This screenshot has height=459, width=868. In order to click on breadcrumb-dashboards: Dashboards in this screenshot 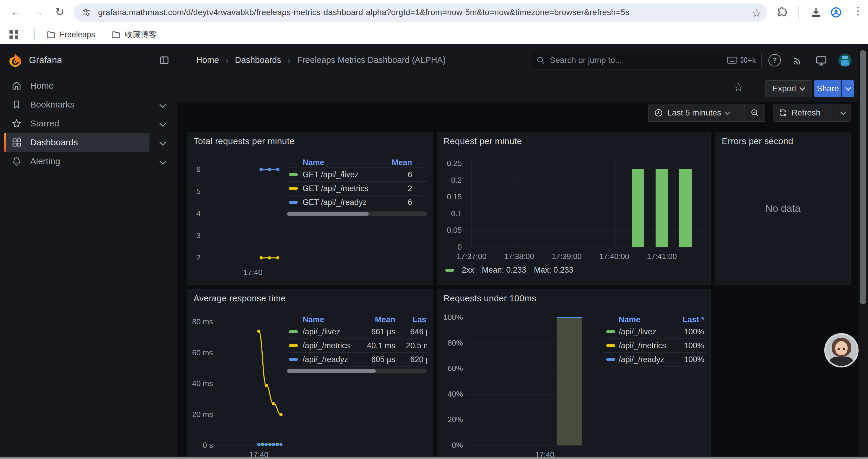, I will do `click(258, 60)`.